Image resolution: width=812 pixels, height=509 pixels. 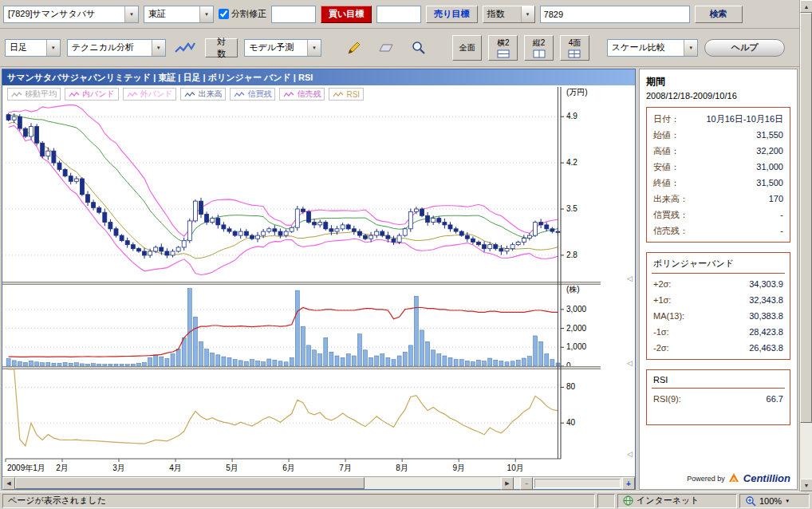 I want to click on layout-h2-label: 横2, so click(x=503, y=43).